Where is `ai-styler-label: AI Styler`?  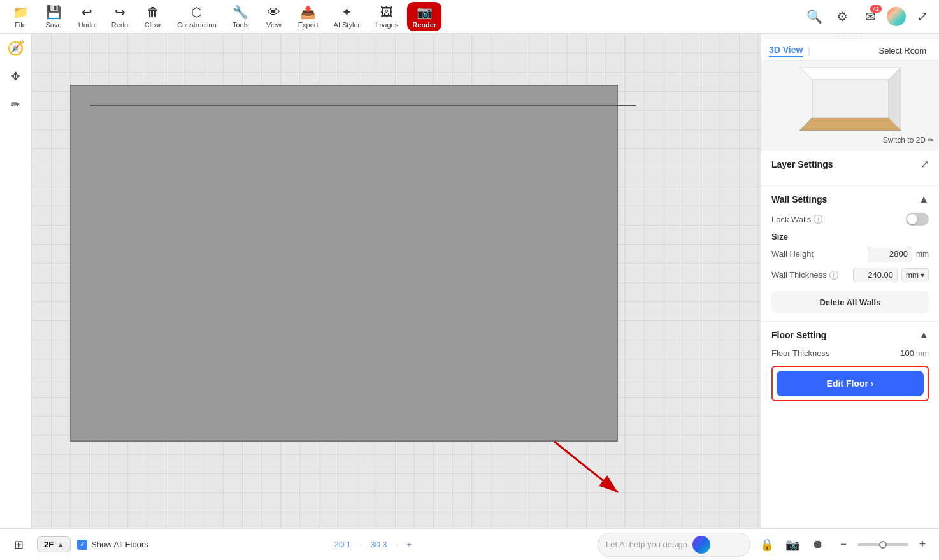
ai-styler-label: AI Styler is located at coordinates (347, 25).